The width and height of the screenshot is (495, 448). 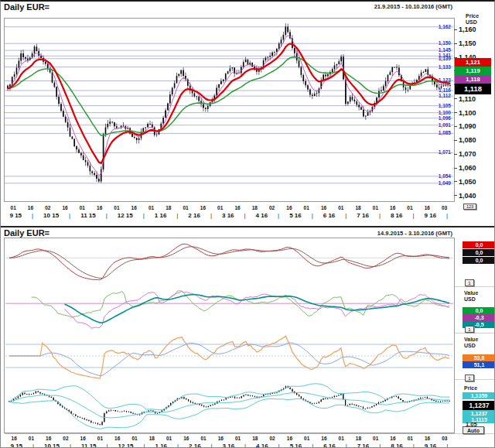 I want to click on price-level-label: 1,123, so click(x=441, y=80).